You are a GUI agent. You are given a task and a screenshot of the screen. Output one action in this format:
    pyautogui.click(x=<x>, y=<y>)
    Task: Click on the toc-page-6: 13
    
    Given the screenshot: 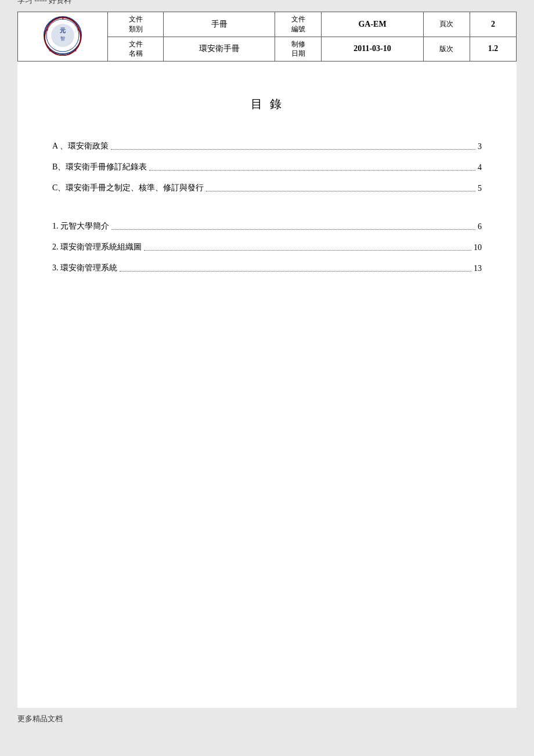 What is the action you would take?
    pyautogui.click(x=478, y=269)
    